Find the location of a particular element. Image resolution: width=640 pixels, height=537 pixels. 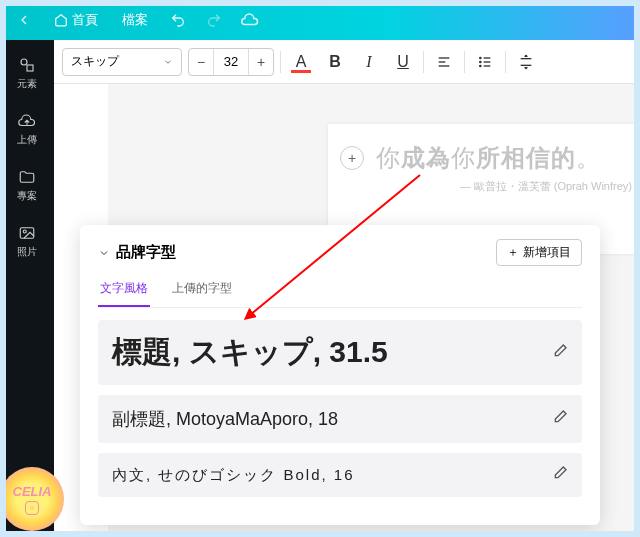

font-row-subheading: 副標題, MotoyaMaAporo, 18 is located at coordinates (340, 419).